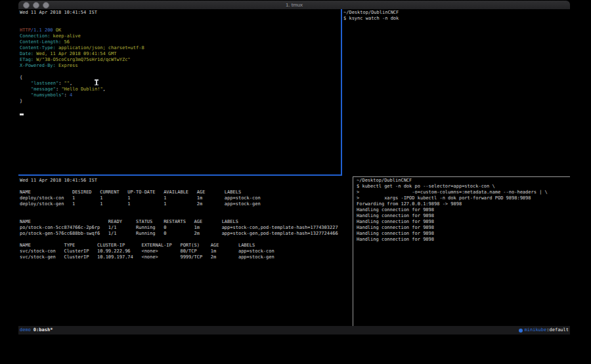 This screenshot has width=591, height=364. I want to click on json-close-brace: }, so click(82, 101).